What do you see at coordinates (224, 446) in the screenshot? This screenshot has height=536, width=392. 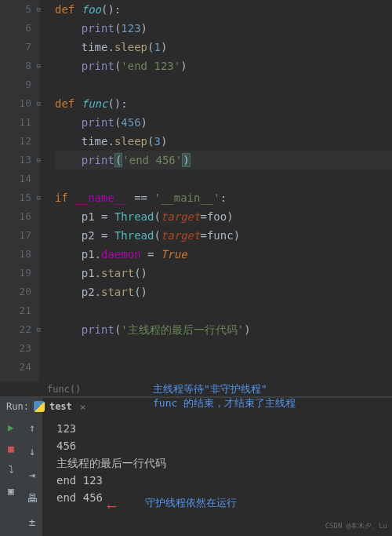 I see `console-line: 456` at bounding box center [224, 446].